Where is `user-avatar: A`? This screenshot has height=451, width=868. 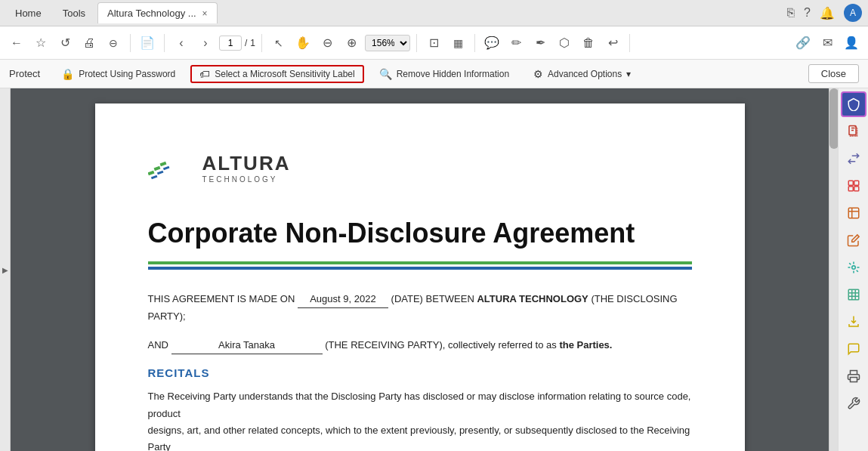
user-avatar: A is located at coordinates (853, 13).